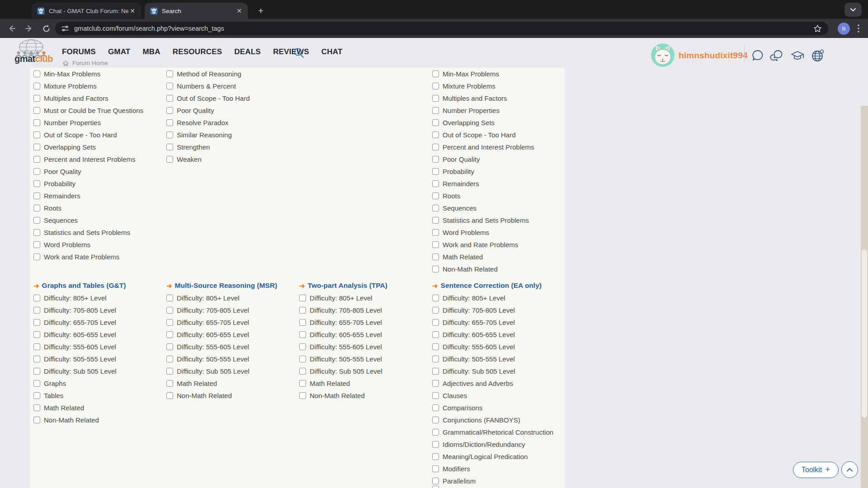 This screenshot has width=868, height=488. Describe the element at coordinates (466, 232) in the screenshot. I see `tag-label: Word Problems` at that location.